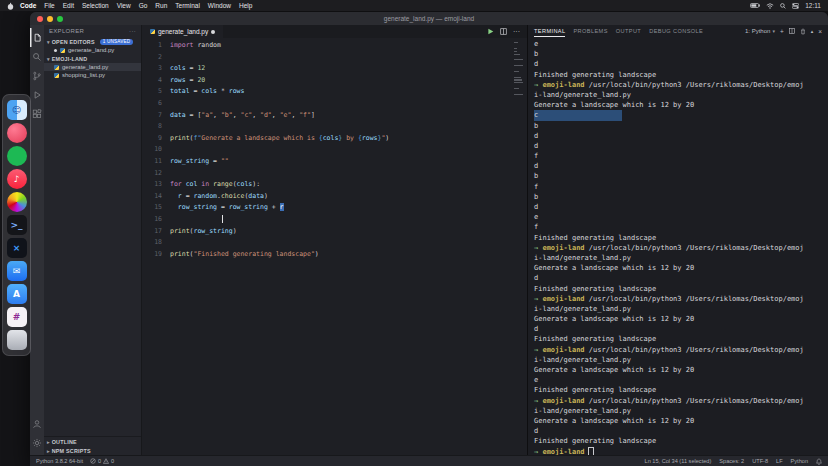  I want to click on code-line: 1import random, so click(334, 46).